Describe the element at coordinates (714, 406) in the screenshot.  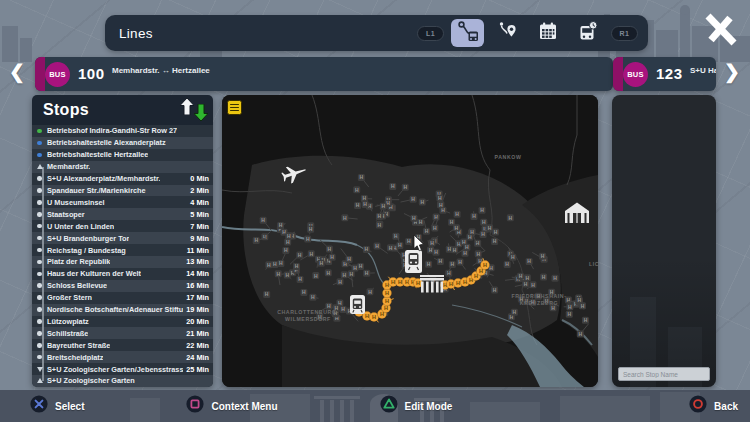
I see `circle-button-hint: Back` at that location.